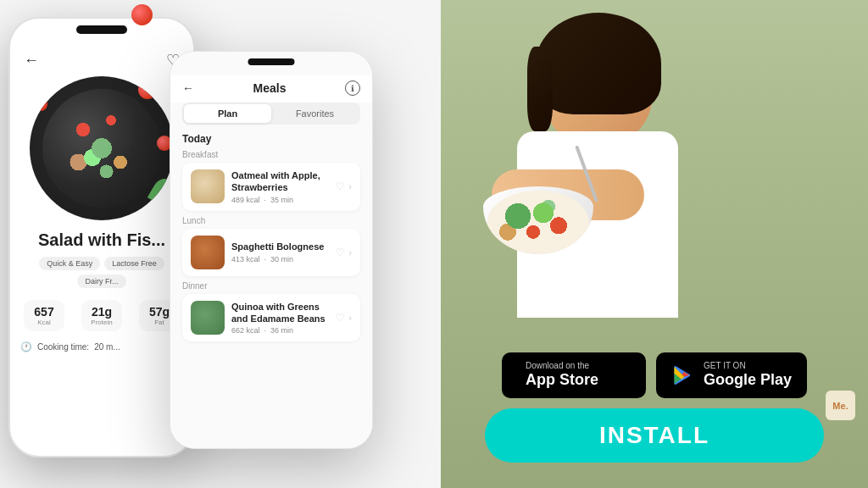 The width and height of the screenshot is (868, 488). Describe the element at coordinates (271, 154) in the screenshot. I see `section-breakfast: Breakfast` at that location.